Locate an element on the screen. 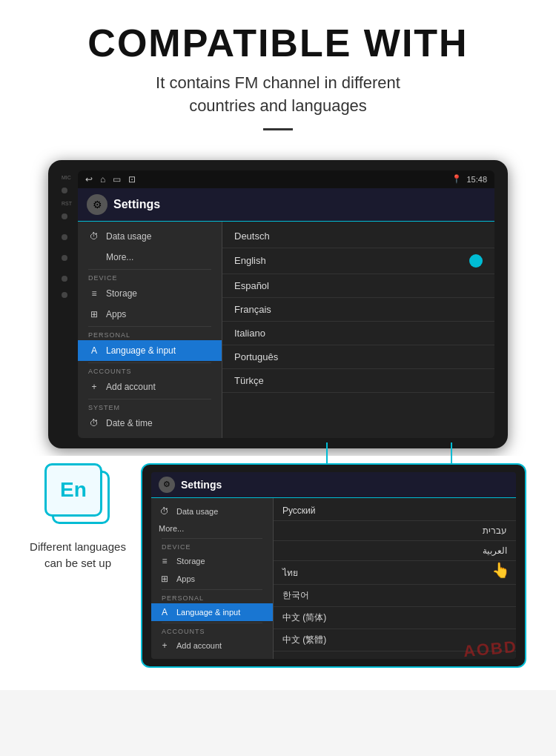  lang-korean: 한국어 is located at coordinates (394, 596).